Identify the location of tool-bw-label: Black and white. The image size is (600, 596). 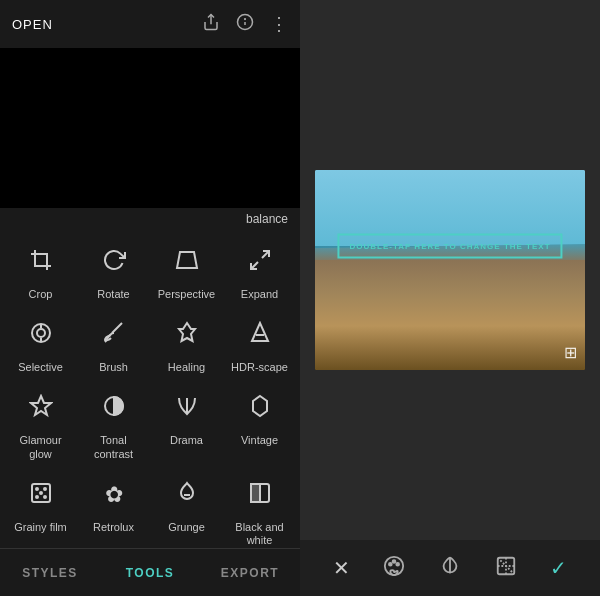
(260, 534).